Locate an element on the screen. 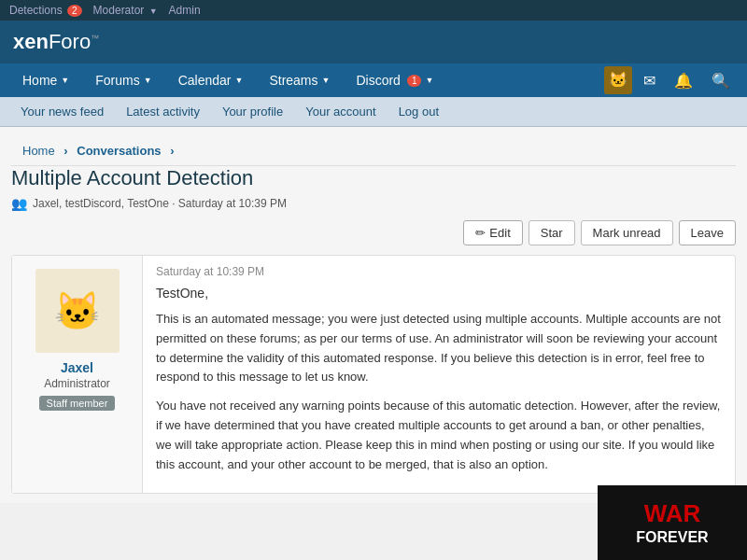  subnav-your-profile: Your profile is located at coordinates (252, 112).